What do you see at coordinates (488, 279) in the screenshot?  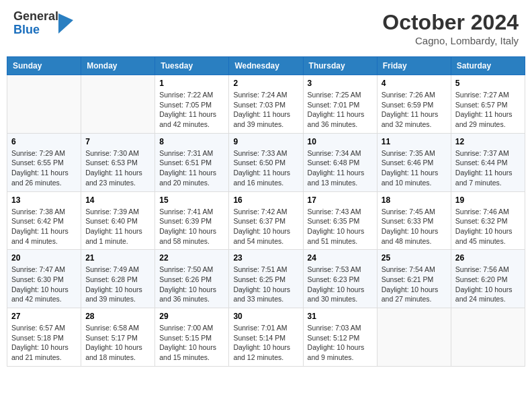 I see `calendar-cell: 26Sunrise: 7:56 AM Sunset: 6:20 PM Dayli…` at bounding box center [488, 279].